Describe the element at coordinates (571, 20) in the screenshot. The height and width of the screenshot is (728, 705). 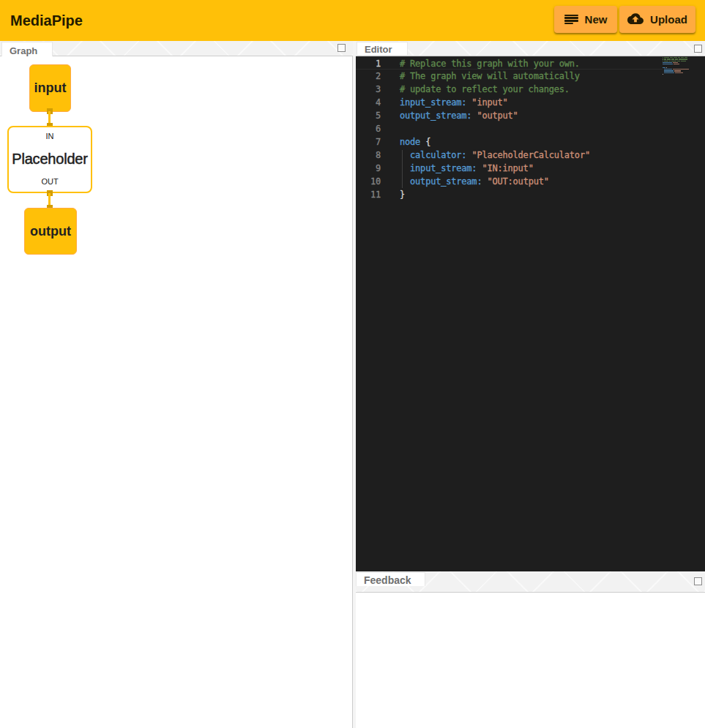
I see `menu-lines-icon` at that location.